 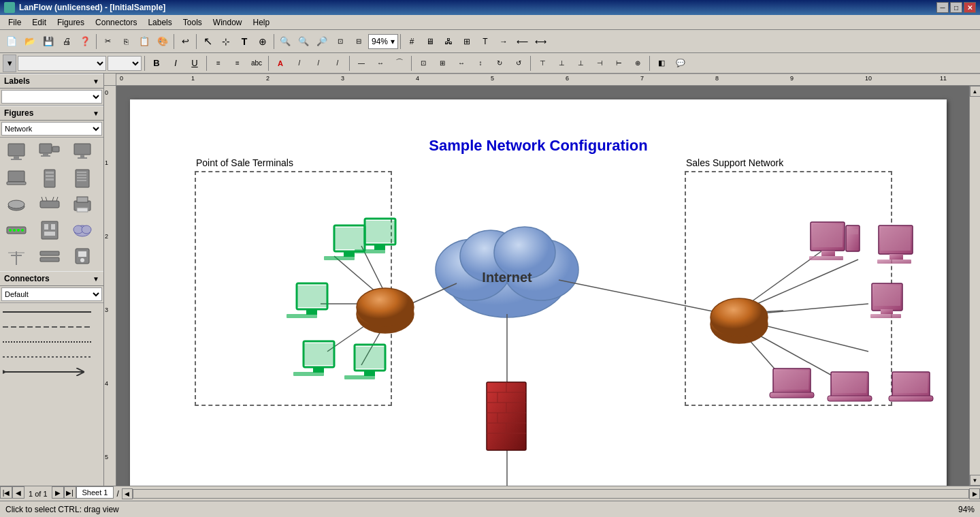 What do you see at coordinates (96, 82) in the screenshot?
I see `labels-collapse-btn: ▼` at bounding box center [96, 82].